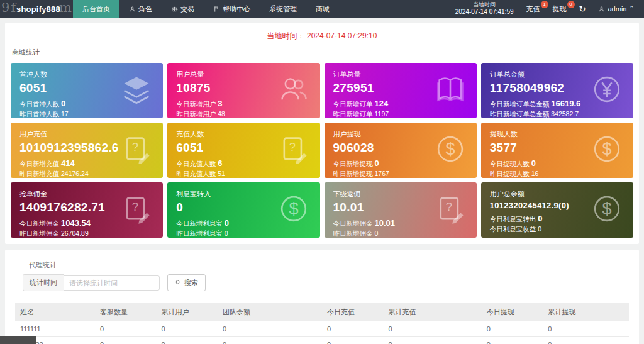 Image resolution: width=644 pixels, height=344 pixels. I want to click on menu-item-label: 角色, so click(145, 9).